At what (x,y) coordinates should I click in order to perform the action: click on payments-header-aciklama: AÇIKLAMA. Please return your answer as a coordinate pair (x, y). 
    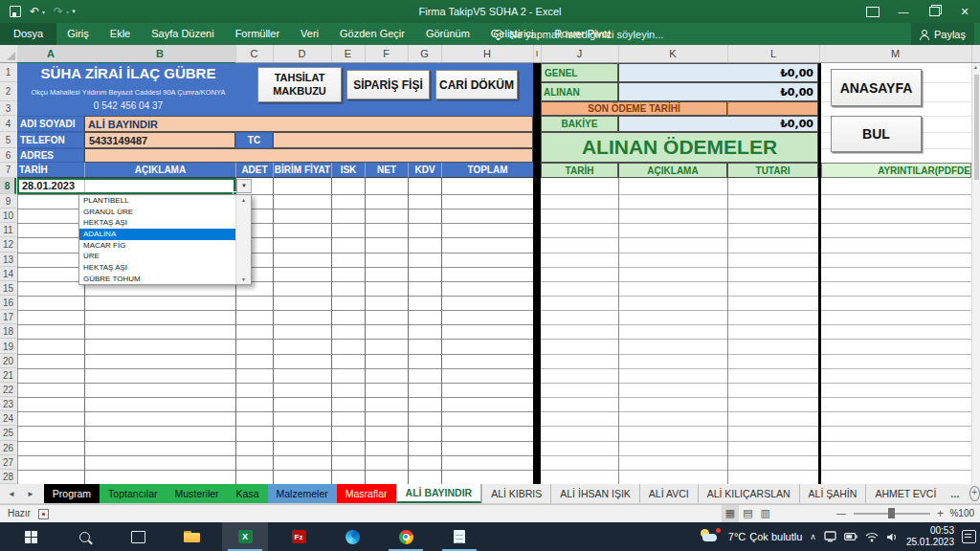
    Looking at the image, I should click on (673, 170).